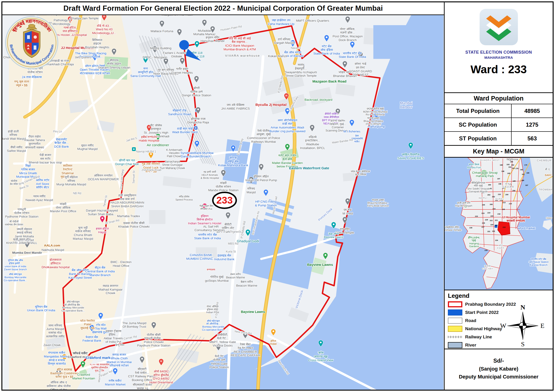 This screenshot has height=392, width=555. Describe the element at coordinates (492, 225) in the screenshot. I see `keymap-ward-number: 229` at that location.